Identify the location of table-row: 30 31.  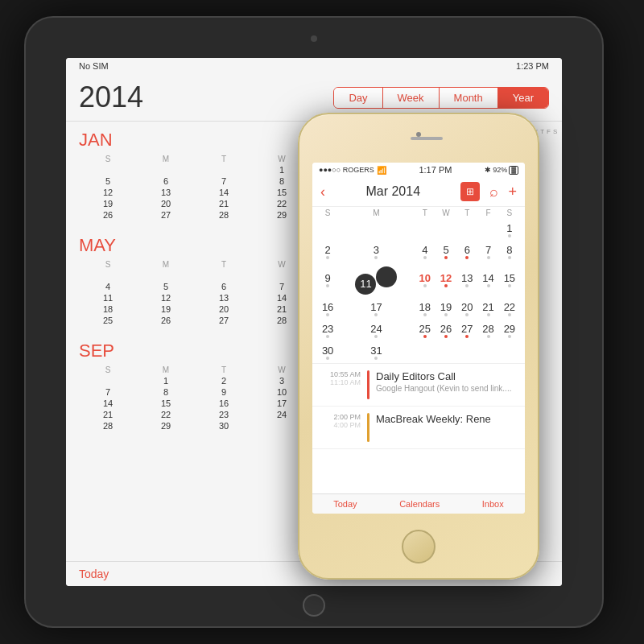
(419, 353).